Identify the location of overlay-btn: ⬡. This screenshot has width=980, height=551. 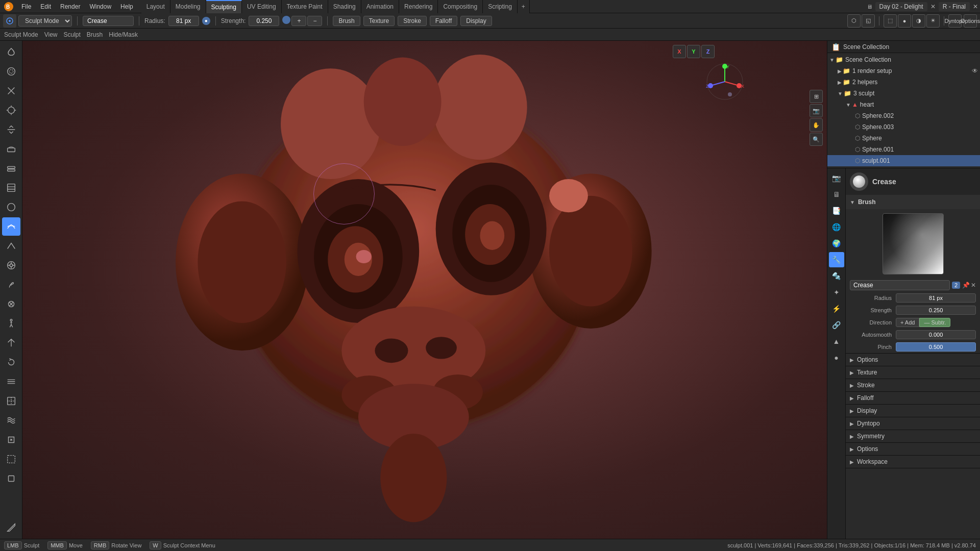
(854, 21).